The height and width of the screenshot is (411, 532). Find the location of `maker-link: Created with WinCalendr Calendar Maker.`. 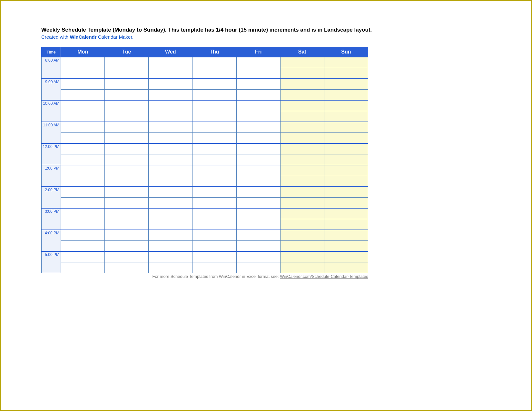

maker-link: Created with WinCalendr Calendar Maker. is located at coordinates (87, 37).